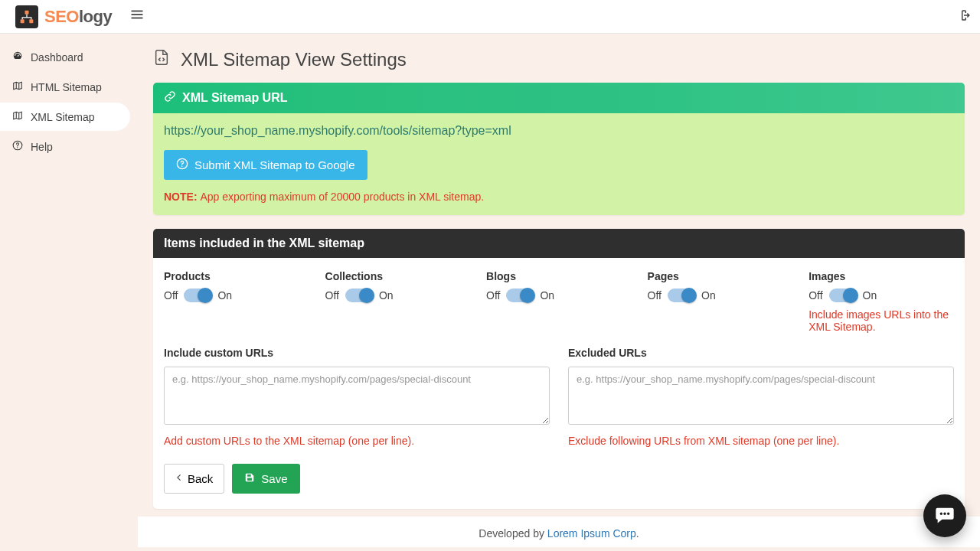 The height and width of the screenshot is (551, 980). What do you see at coordinates (182, 165) in the screenshot?
I see `question-circle-icon` at bounding box center [182, 165].